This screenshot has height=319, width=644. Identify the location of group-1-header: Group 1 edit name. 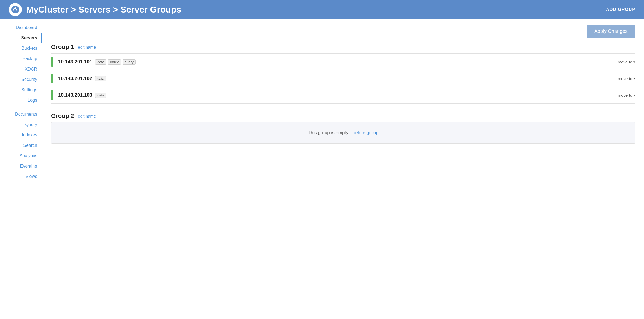
(343, 47).